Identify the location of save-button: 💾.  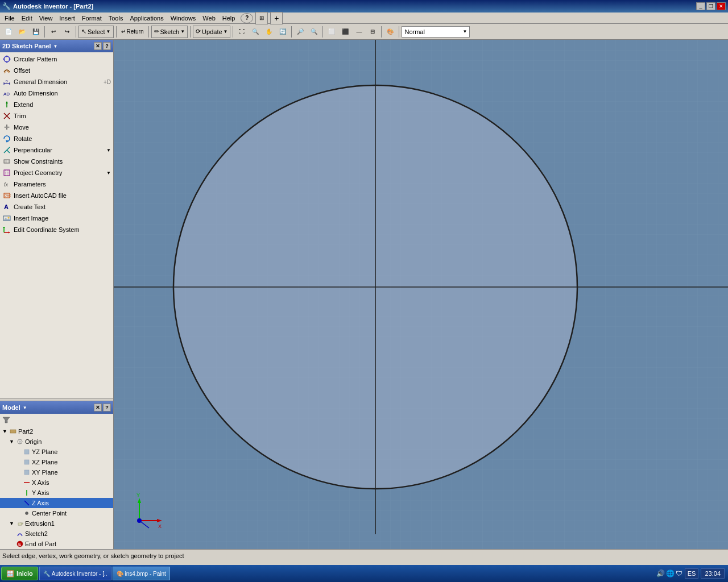
(36, 32).